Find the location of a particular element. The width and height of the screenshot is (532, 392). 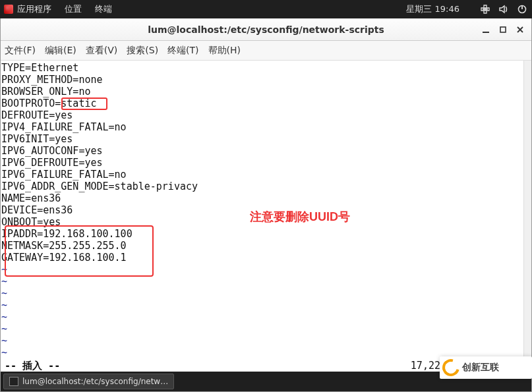

editor-line: IPV6_FAILURE_FATAL=no is located at coordinates (266, 175).